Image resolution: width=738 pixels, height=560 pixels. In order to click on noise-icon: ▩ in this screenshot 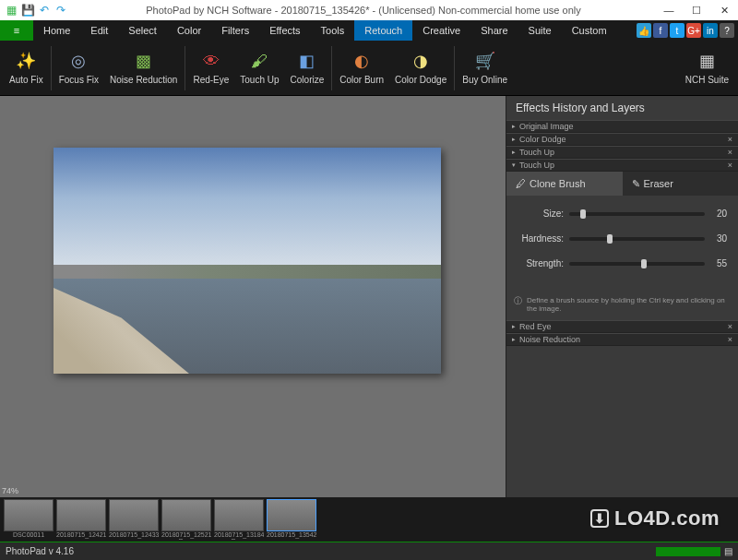, I will do `click(144, 61)`.